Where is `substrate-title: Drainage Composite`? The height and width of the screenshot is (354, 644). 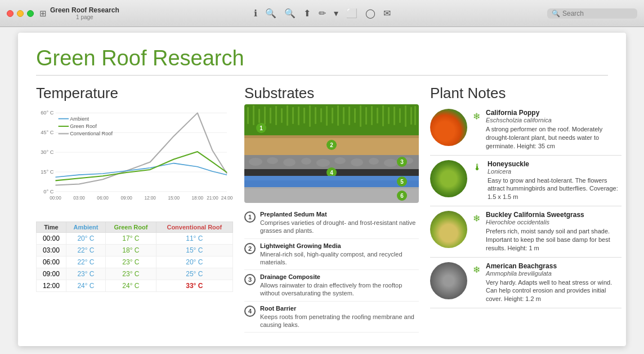 substrate-title: Drainage Composite is located at coordinates (339, 277).